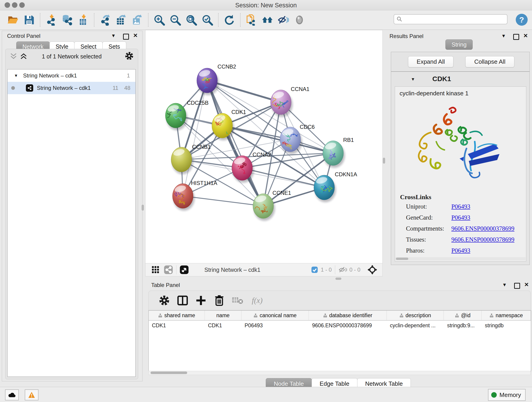  I want to click on search-box, so click(451, 19).